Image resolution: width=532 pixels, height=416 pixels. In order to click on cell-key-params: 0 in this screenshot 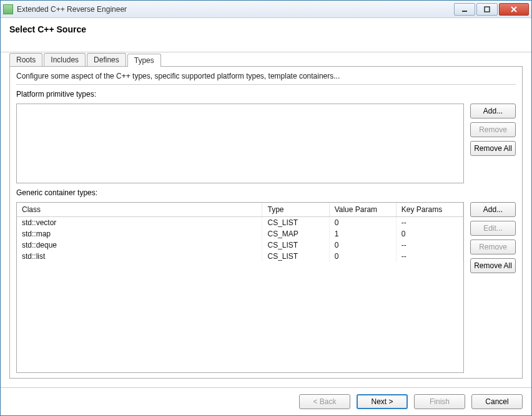, I will do `click(430, 234)`.